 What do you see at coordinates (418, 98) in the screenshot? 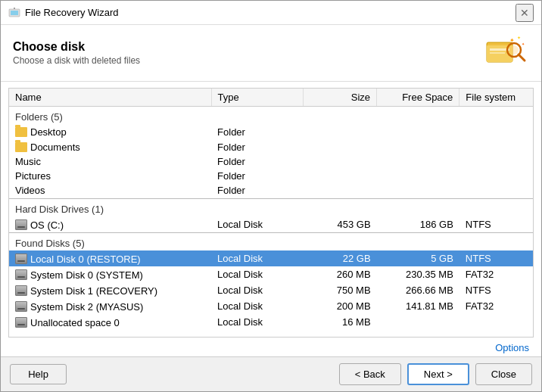
I see `col-free-space: Free Space` at bounding box center [418, 98].